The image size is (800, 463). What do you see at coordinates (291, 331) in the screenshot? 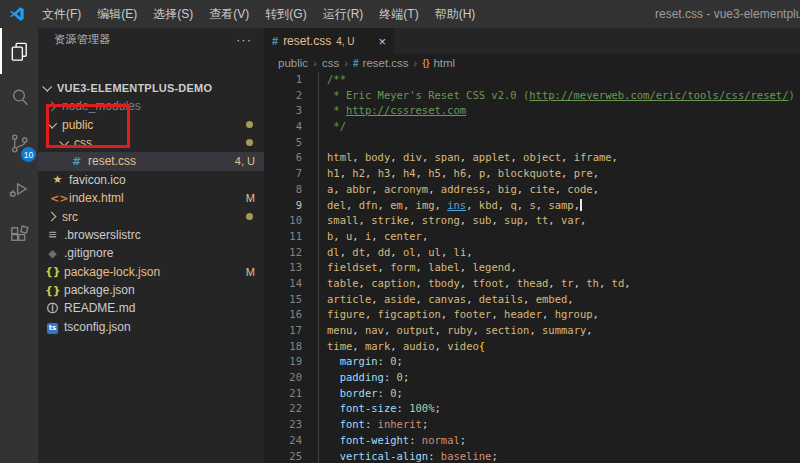
I see `line-number: 17` at bounding box center [291, 331].